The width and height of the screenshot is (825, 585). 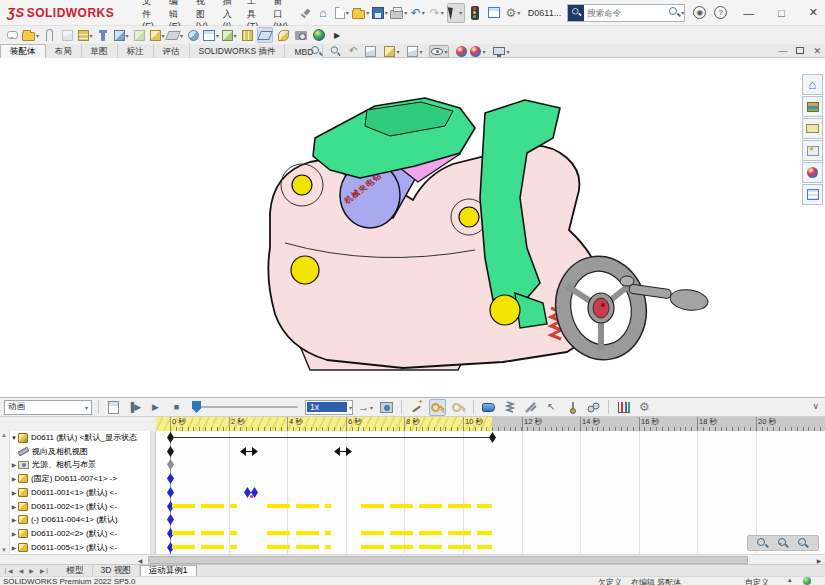 What do you see at coordinates (490, 438) in the screenshot?
I see `track-assembly` at bounding box center [490, 438].